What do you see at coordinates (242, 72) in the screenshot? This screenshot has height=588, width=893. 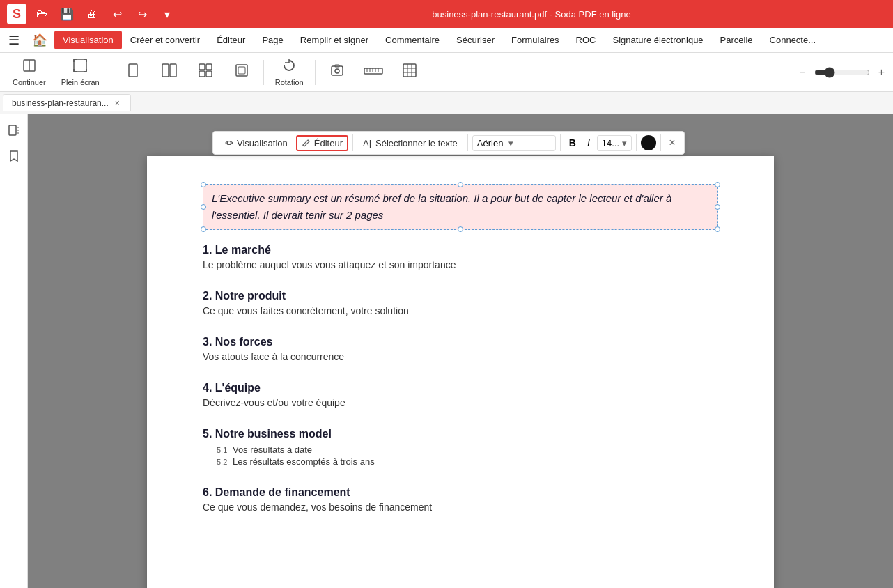 I see `fit-page-button` at bounding box center [242, 72].